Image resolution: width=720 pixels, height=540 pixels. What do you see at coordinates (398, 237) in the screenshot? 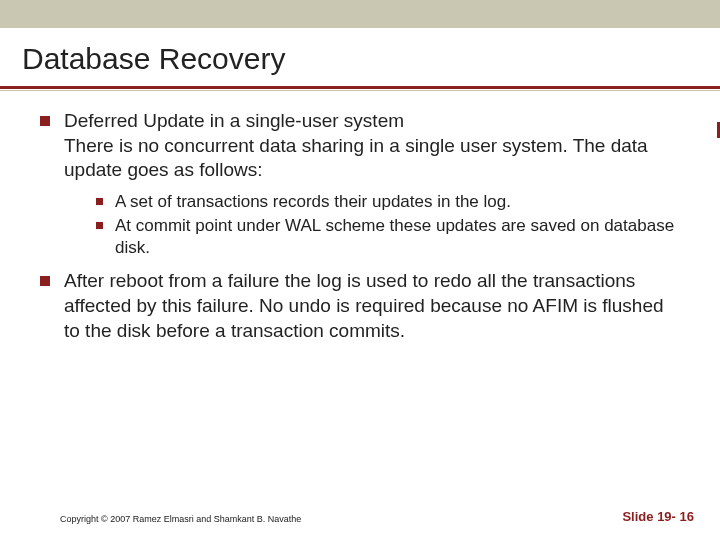
I see `bullet-text: At commit point under WAL scheme these u…` at bounding box center [398, 237].